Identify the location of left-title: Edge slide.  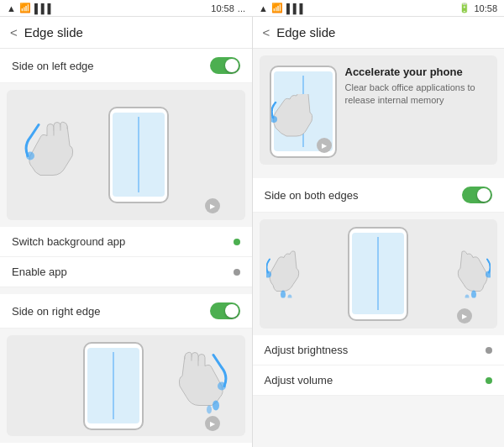
(54, 32).